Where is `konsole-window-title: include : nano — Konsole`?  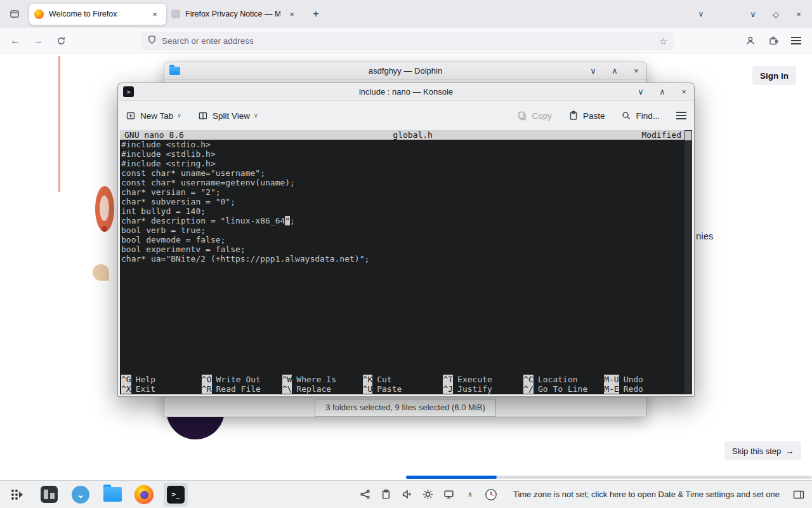 konsole-window-title: include : nano — Konsole is located at coordinates (406, 91).